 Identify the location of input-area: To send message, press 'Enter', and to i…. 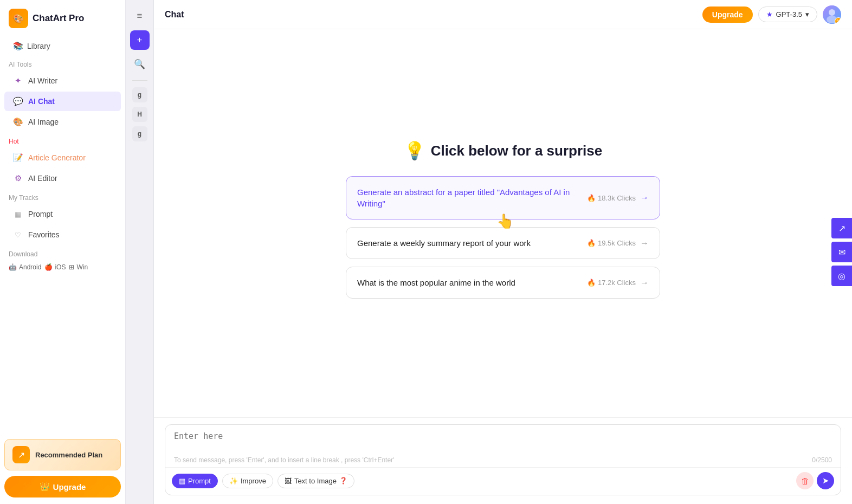
(503, 461).